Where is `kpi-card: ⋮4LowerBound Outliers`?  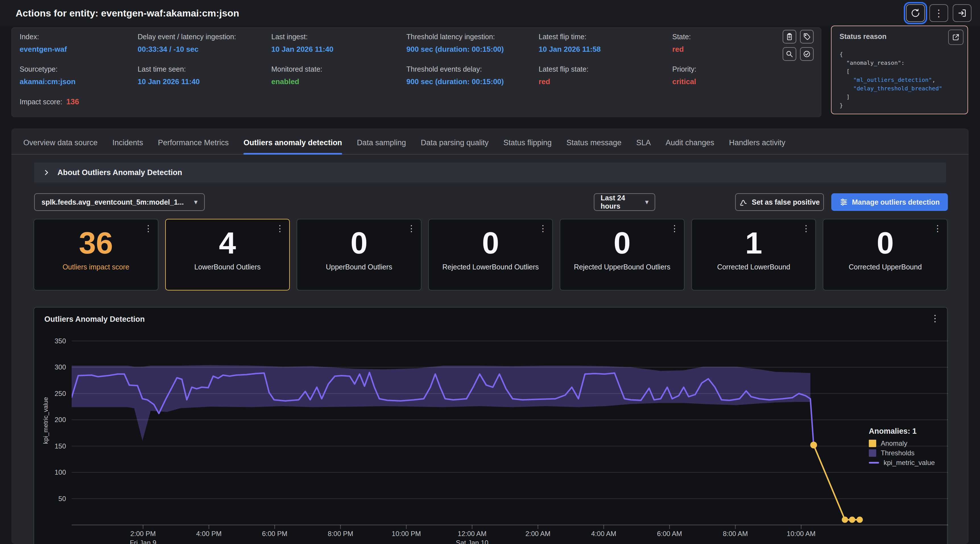
kpi-card: ⋮4LowerBound Outliers is located at coordinates (228, 255).